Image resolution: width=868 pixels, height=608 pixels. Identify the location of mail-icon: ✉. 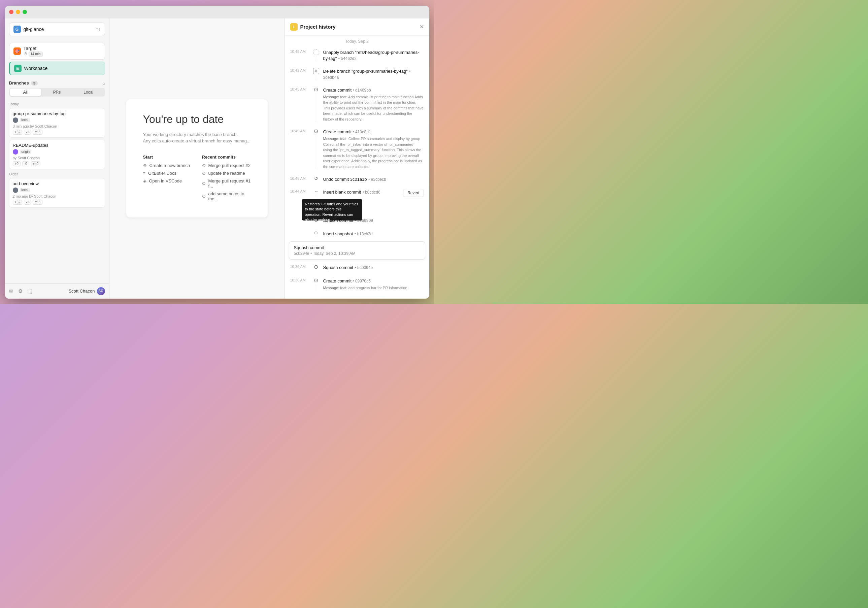
(11, 291).